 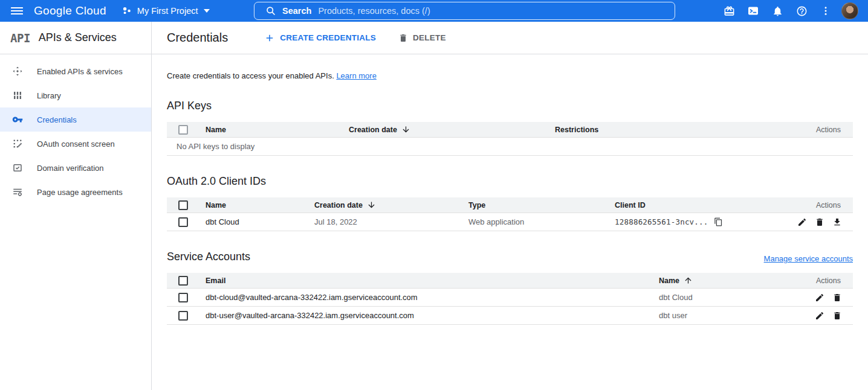 I want to click on cloud-shell-button, so click(x=753, y=11).